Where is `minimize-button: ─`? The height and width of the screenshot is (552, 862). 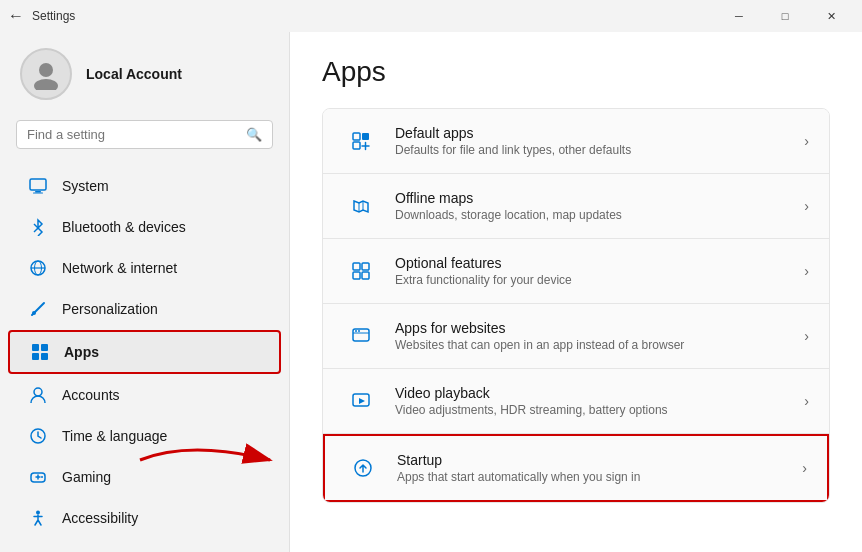
minimize-button: ─ is located at coordinates (739, 16).